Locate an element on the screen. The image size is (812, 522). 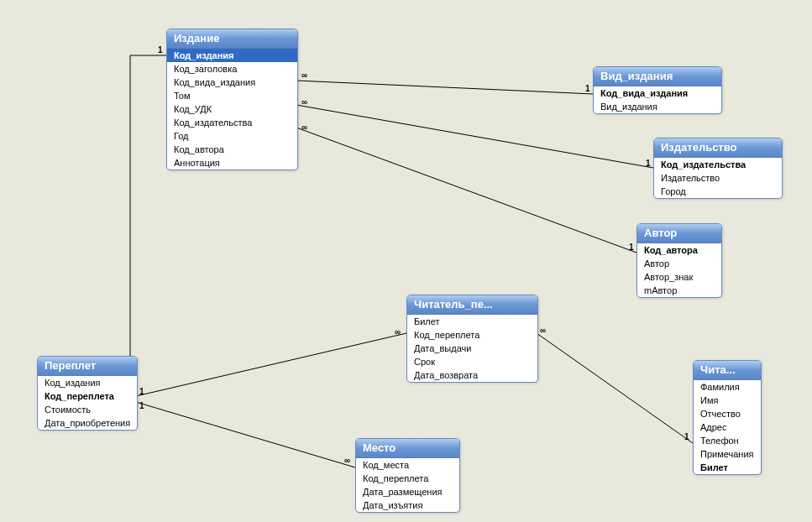
field-Адрес: Адрес is located at coordinates (727, 427).